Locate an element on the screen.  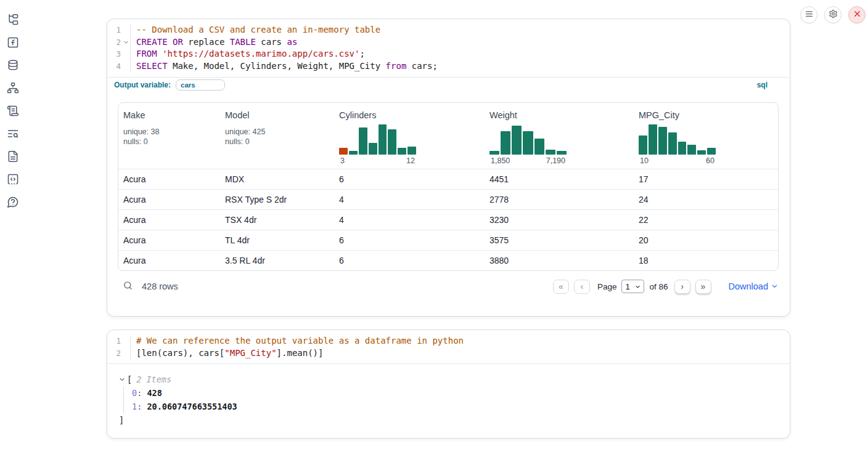
chevron-down-icon is located at coordinates (774, 286).